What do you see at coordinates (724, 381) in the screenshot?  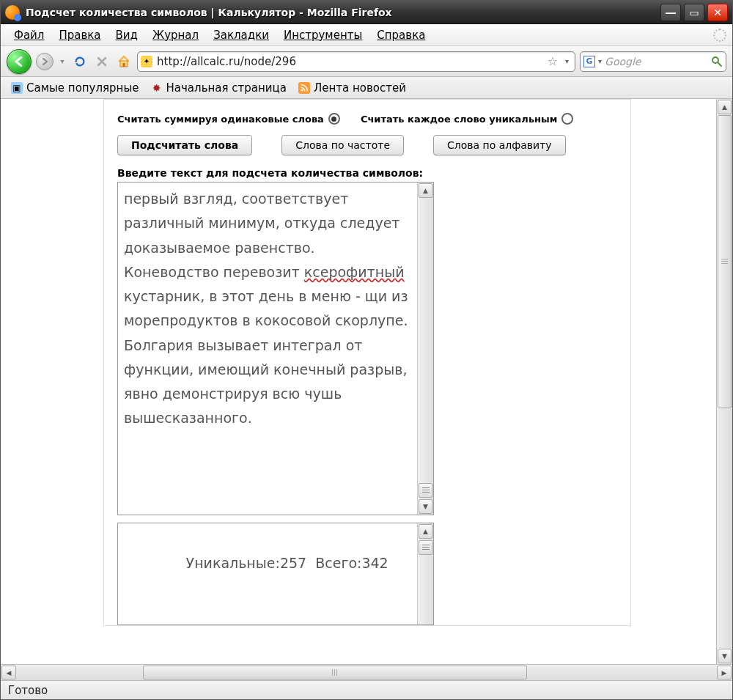 I see `viewport-vertical-scrollbar: ▲ ▼` at bounding box center [724, 381].